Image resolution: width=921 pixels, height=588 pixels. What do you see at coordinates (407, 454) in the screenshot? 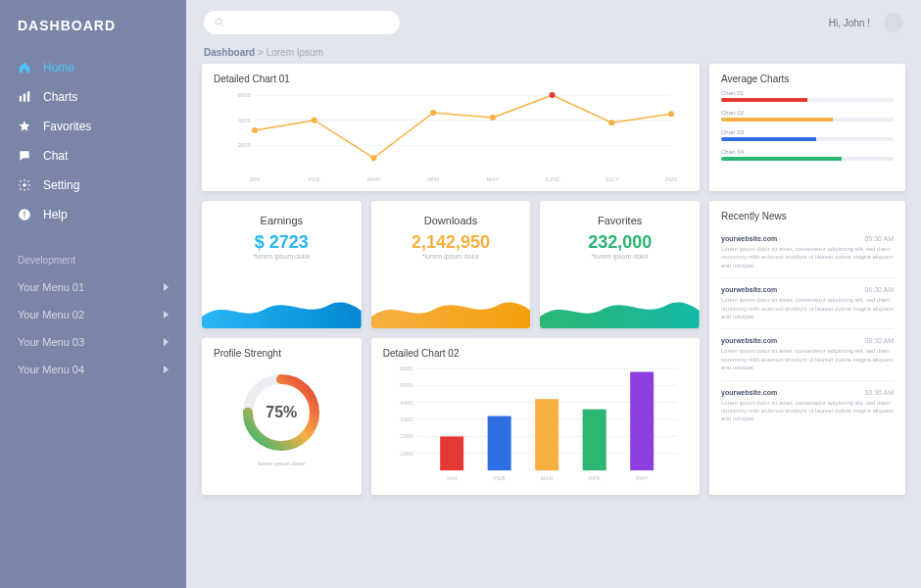
I see `svg-text: 1000` at bounding box center [407, 454].